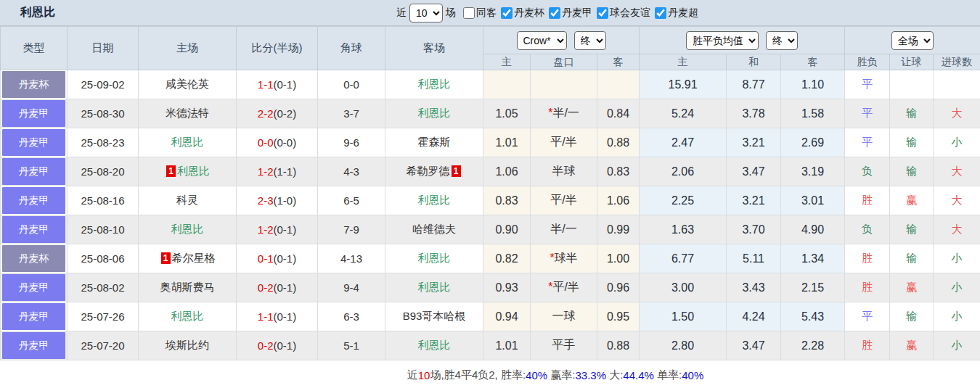  Describe the element at coordinates (957, 85) in the screenshot. I see `goals-result-cell` at that location.